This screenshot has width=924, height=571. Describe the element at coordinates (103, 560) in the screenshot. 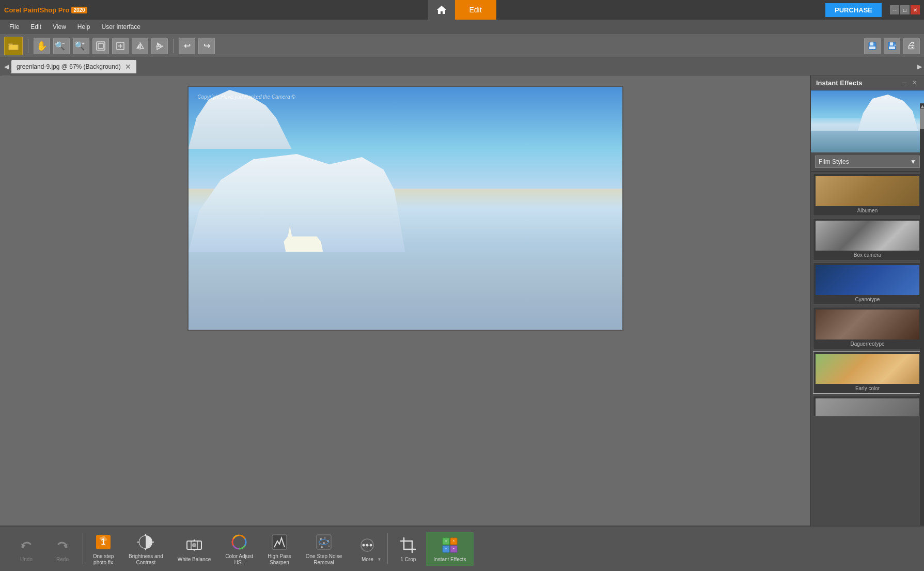

I see `one-step-fix-label: One stepphoto fix` at that location.